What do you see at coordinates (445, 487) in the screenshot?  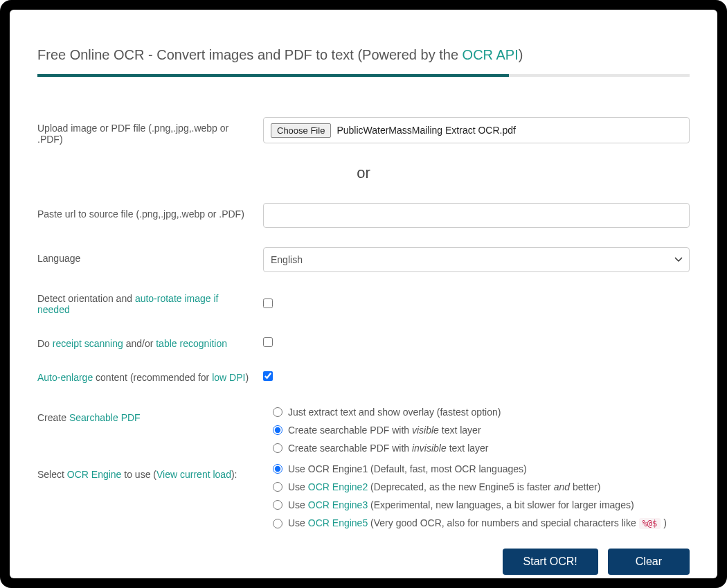 I see `engine-option-label-1: Use OCR Engine2 (Deprecated, as the new …` at bounding box center [445, 487].